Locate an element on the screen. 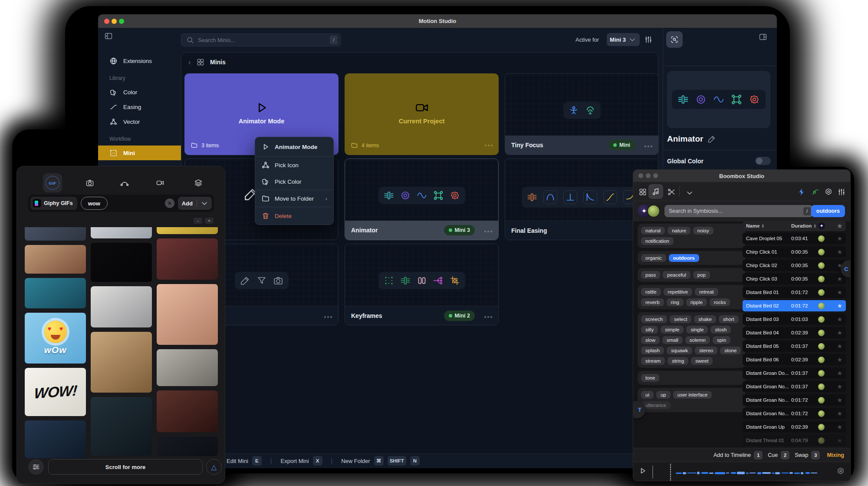 The height and width of the screenshot is (486, 868). tag-short: short is located at coordinates (729, 319).